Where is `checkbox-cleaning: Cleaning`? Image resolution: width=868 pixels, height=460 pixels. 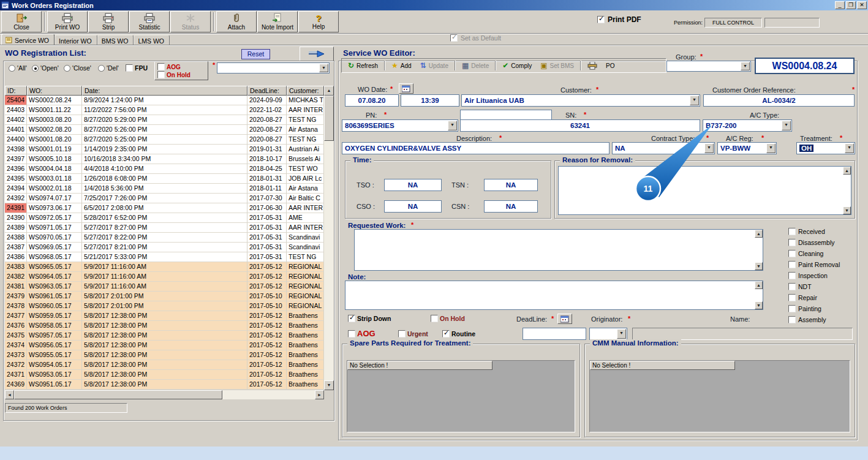 checkbox-cleaning: Cleaning is located at coordinates (806, 254).